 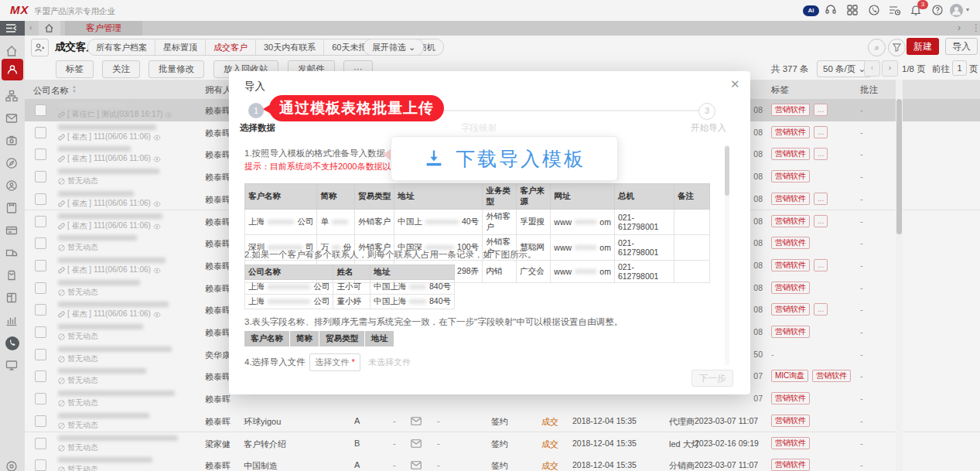 What do you see at coordinates (357, 108) in the screenshot?
I see `upload-callout-banner: 通过模板表格批量上传` at bounding box center [357, 108].